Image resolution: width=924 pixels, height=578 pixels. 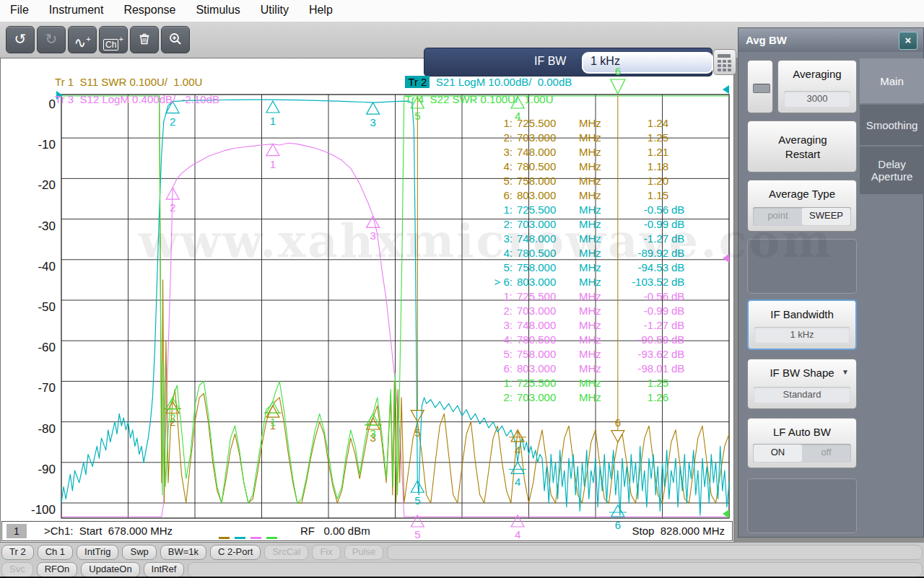 What do you see at coordinates (218, 9) in the screenshot?
I see `menu-stimulus: Stimulus` at bounding box center [218, 9].